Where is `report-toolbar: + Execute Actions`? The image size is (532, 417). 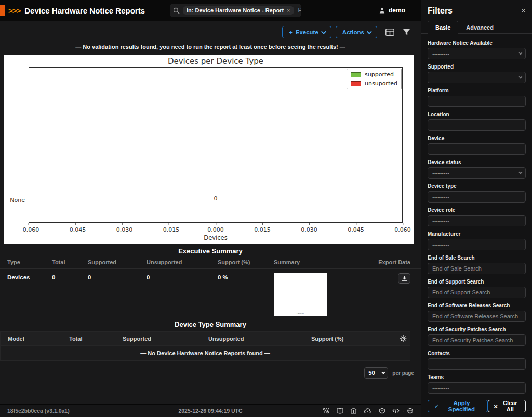 report-toolbar: + Execute Actions is located at coordinates (210, 30).